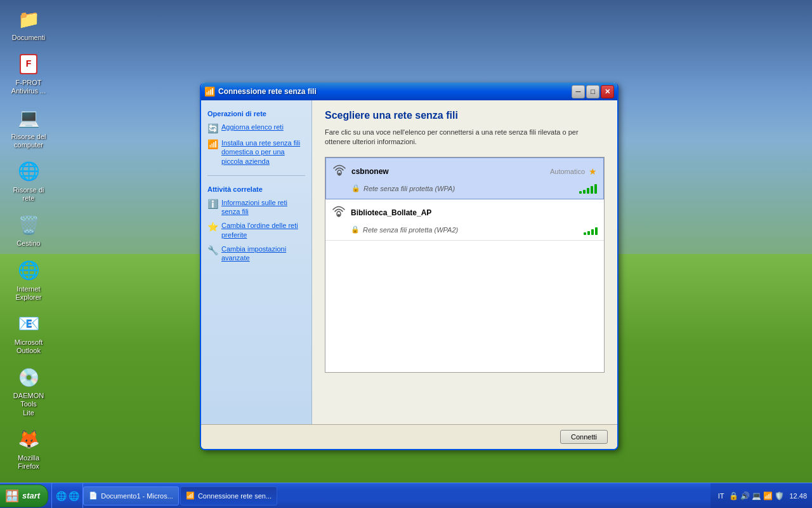  What do you see at coordinates (745, 496) in the screenshot?
I see `tray-volume-icon: 🔊` at bounding box center [745, 496].